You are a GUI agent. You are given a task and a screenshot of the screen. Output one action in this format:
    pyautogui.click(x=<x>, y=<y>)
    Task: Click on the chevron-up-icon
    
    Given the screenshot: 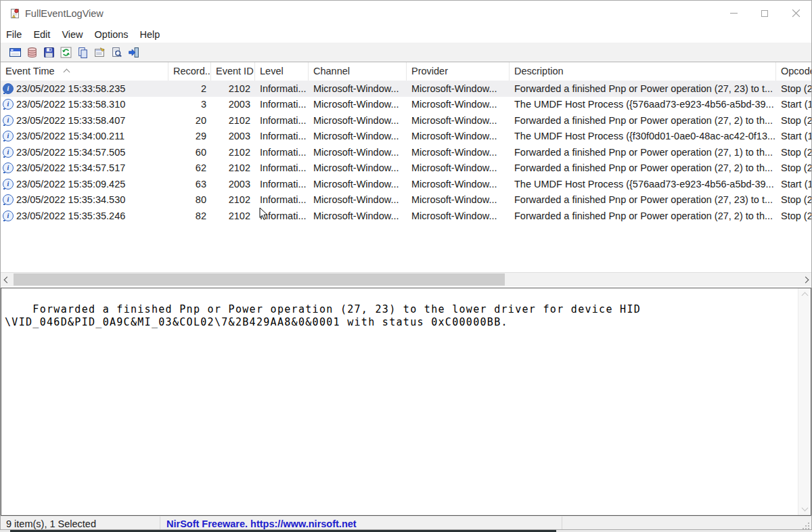 What is the action you would take?
    pyautogui.click(x=805, y=296)
    